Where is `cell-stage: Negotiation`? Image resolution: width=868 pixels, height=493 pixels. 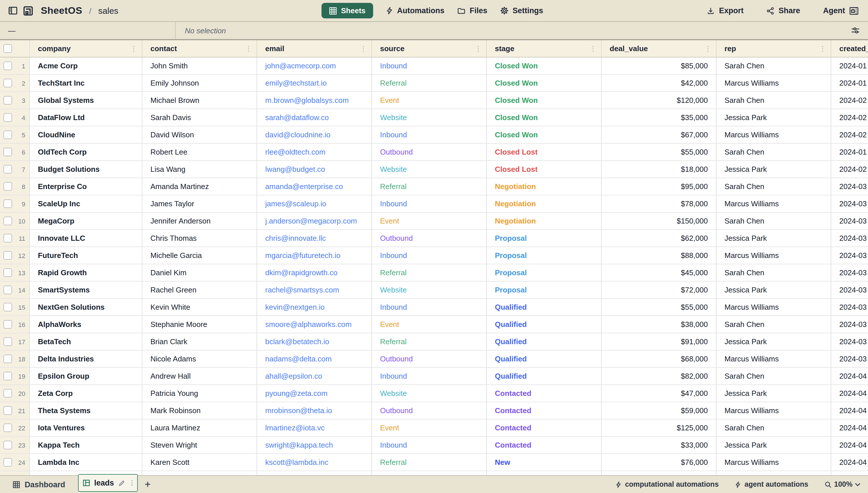
cell-stage: Negotiation is located at coordinates (544, 204).